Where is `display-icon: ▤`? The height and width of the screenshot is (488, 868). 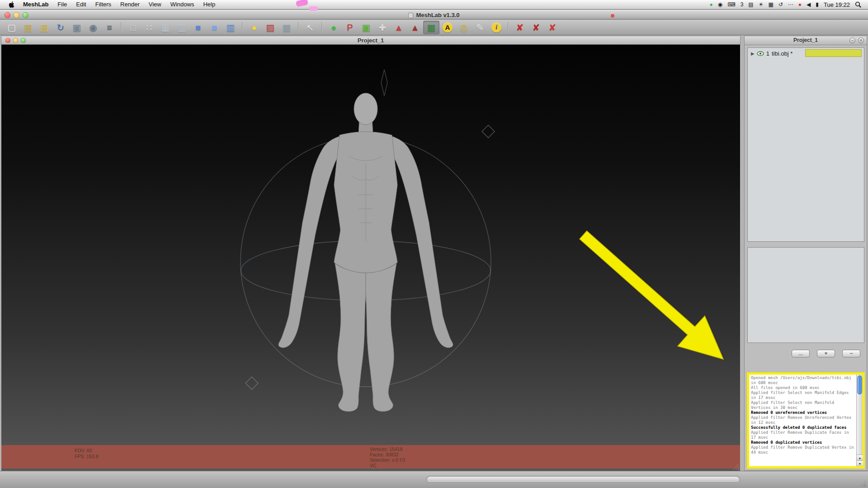
display-icon: ▤ is located at coordinates (750, 5).